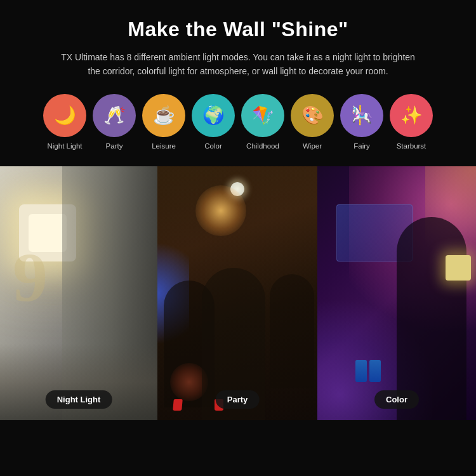 Image resolution: width=476 pixels, height=476 pixels. What do you see at coordinates (238, 65) in the screenshot?
I see `subtitle: TX Ultimate has 8 different ambient ligh…` at bounding box center [238, 65].